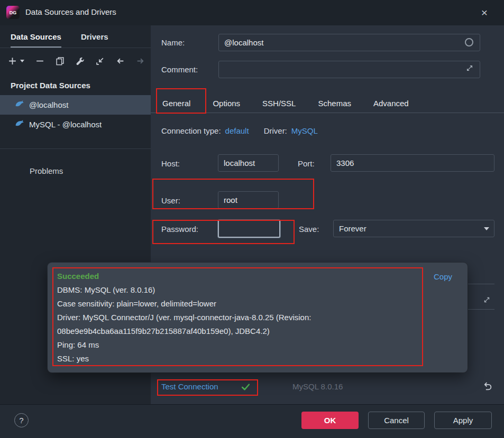 Image resolution: width=504 pixels, height=438 pixels. I want to click on tab-general: General, so click(177, 104).